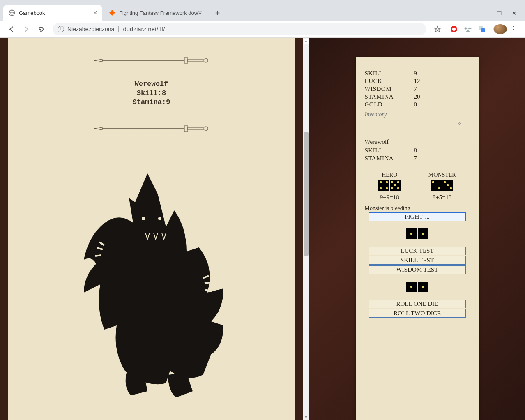  Describe the element at coordinates (417, 270) in the screenshot. I see `wisdom-test-button: WISDOM TEST` at that location.